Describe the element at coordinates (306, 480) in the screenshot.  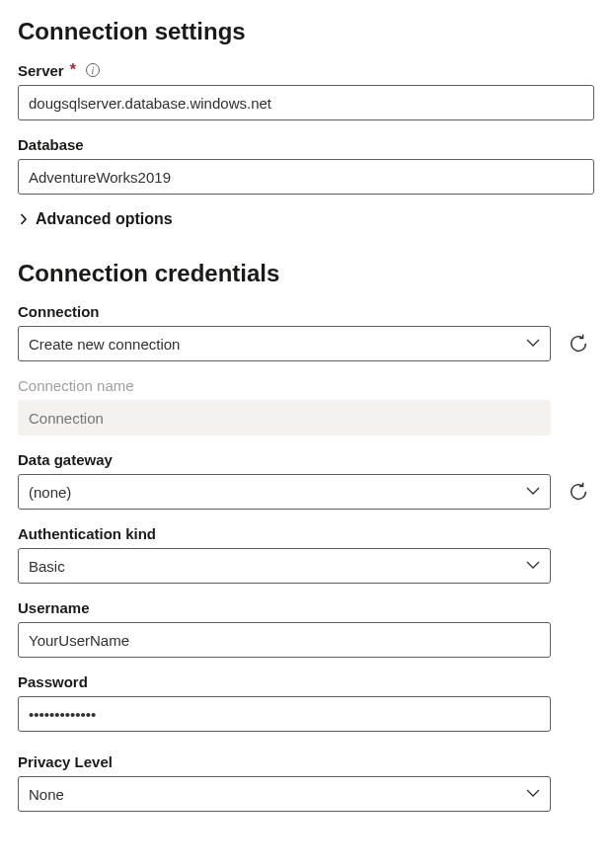
I see `gateway-field: Data gateway (none)` at that location.